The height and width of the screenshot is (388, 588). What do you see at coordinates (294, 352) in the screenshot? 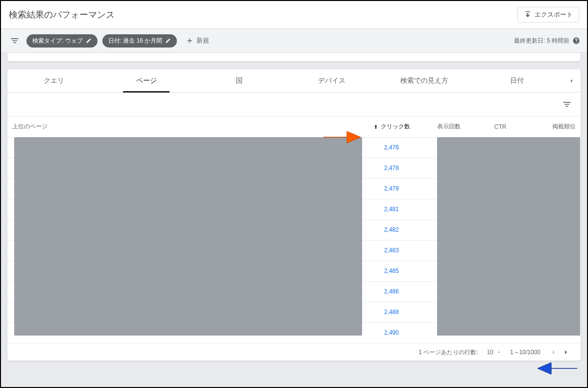
I see `pagination: 1 ページあたりの行数: 10 1～10/1000` at bounding box center [294, 352].